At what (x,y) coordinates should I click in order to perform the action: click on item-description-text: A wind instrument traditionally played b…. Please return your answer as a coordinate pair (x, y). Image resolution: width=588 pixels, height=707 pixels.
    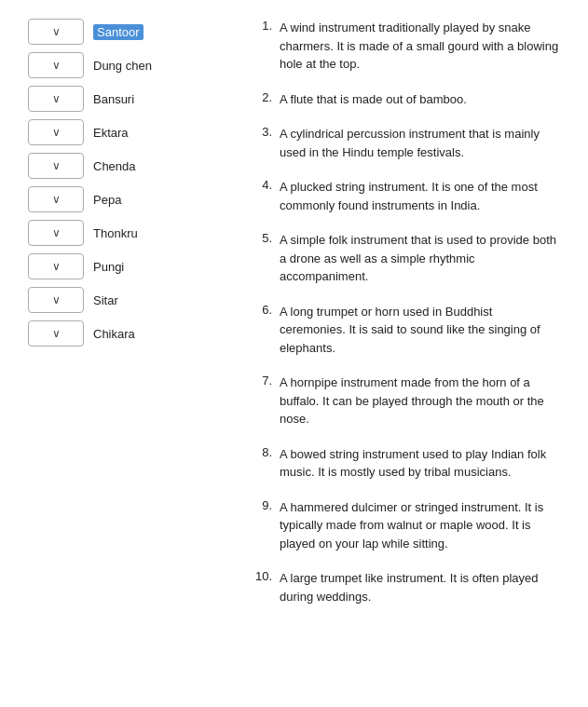
    Looking at the image, I should click on (419, 47).